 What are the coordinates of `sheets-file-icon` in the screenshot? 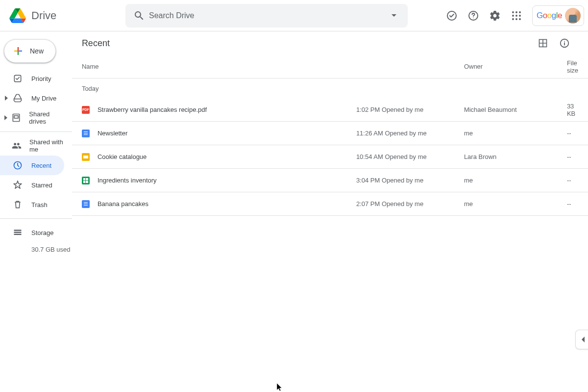 It's located at (86, 181).